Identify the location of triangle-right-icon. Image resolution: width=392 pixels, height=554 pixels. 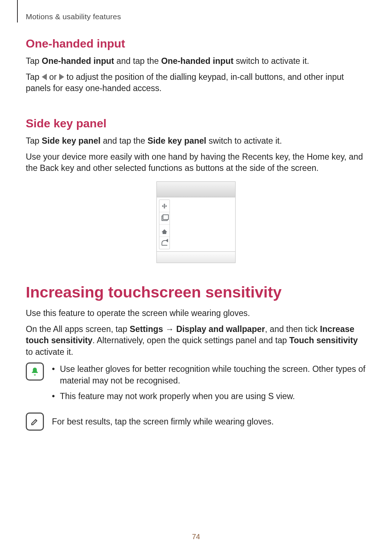
(62, 77).